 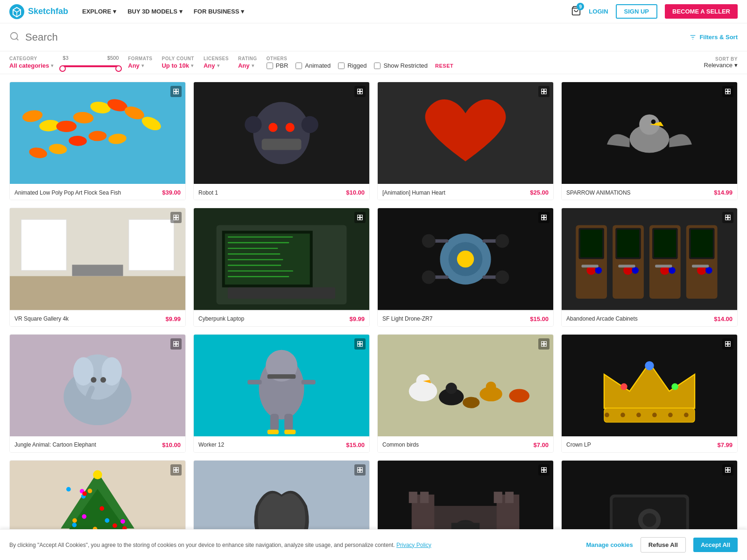 I want to click on price-slider-min-thumb, so click(x=63, y=69).